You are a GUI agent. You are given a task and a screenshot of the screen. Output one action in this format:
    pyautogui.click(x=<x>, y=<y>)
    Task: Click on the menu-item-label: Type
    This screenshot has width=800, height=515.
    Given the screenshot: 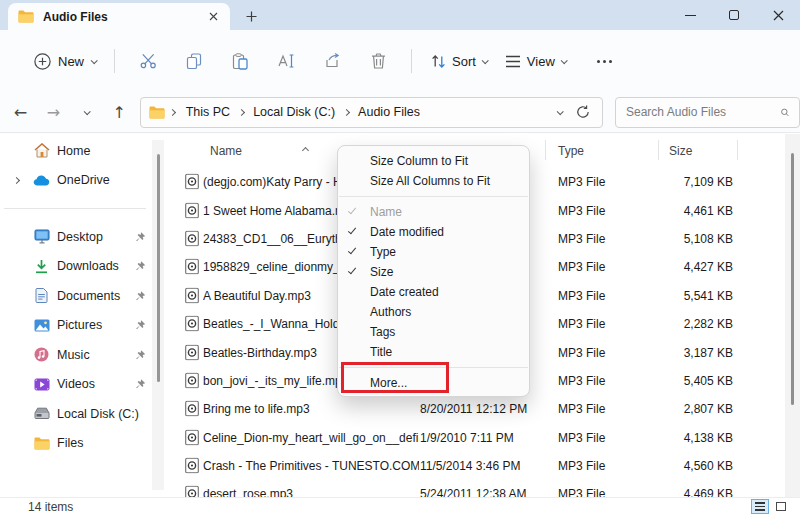 What is the action you would take?
    pyautogui.click(x=383, y=252)
    